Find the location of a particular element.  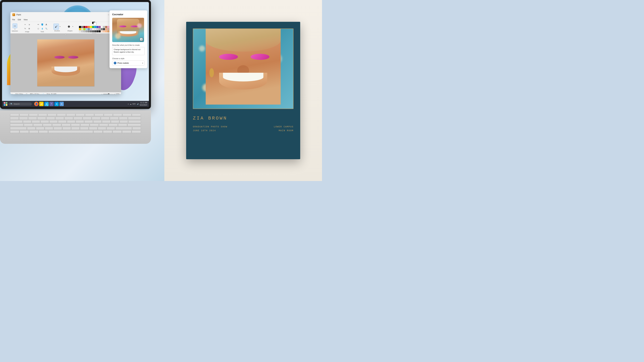

key-lshift is located at coordinates (18, 128).